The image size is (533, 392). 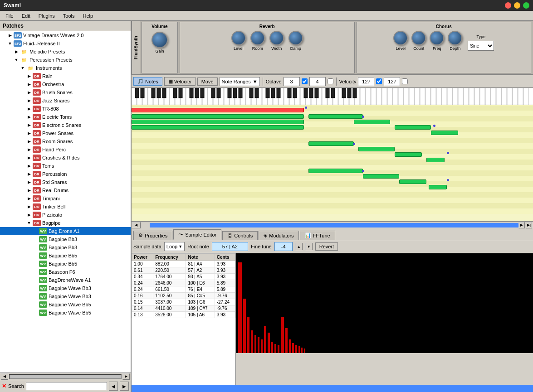 What do you see at coordinates (508, 5) in the screenshot?
I see `close-button` at bounding box center [508, 5].